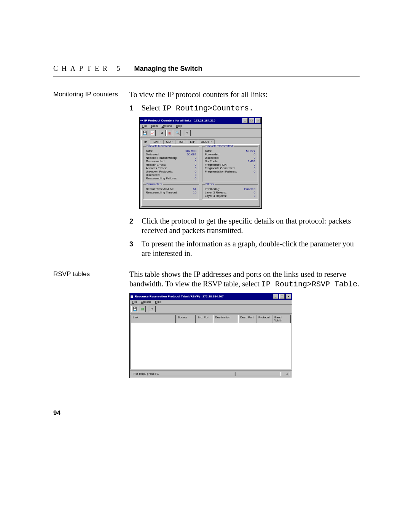 The image size is (411, 532). Describe the element at coordinates (135, 309) in the screenshot. I see `win2-tool-save-icon: 💾` at that location.